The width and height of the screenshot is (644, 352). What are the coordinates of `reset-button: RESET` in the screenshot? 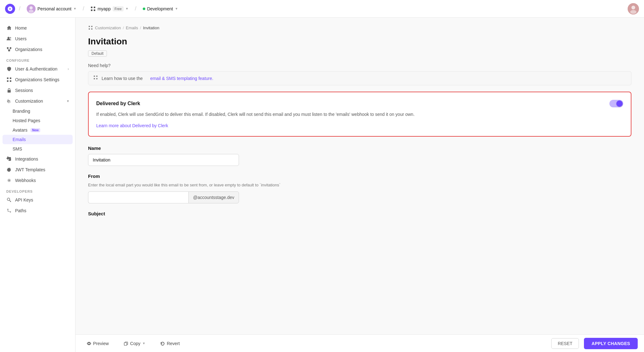 It's located at (565, 343).